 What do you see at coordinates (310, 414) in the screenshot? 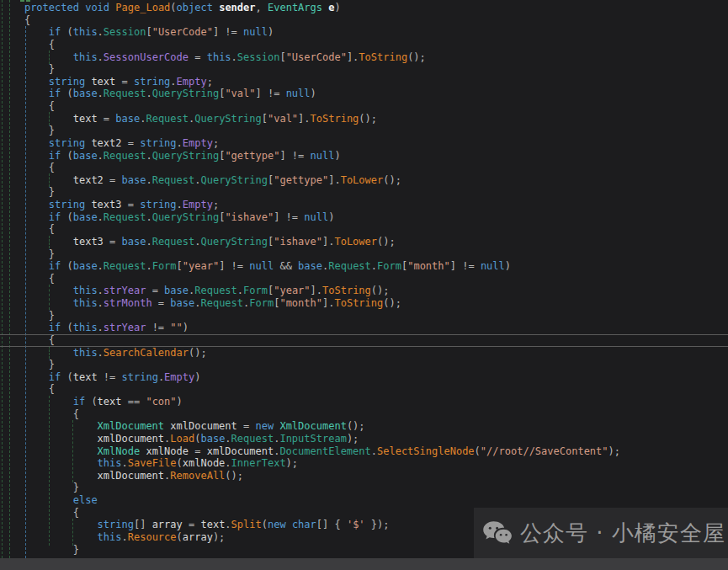
I see `code-line-34: {` at bounding box center [310, 414].